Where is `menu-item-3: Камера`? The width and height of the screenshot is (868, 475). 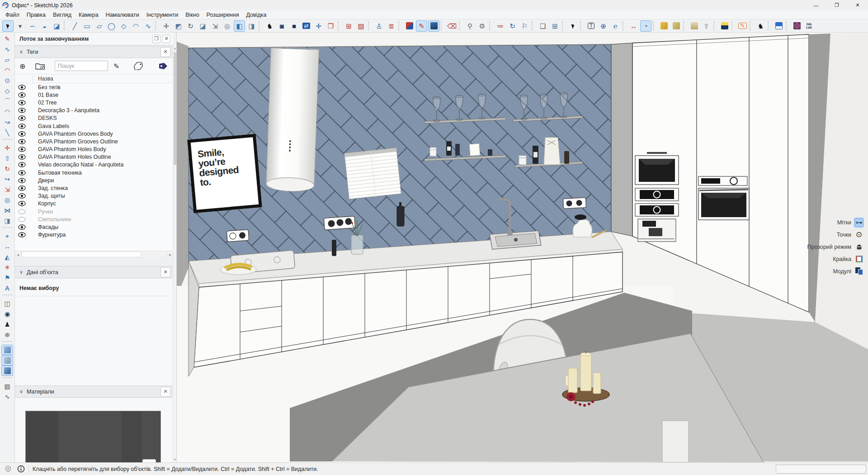 menu-item-3: Камера is located at coordinates (89, 15).